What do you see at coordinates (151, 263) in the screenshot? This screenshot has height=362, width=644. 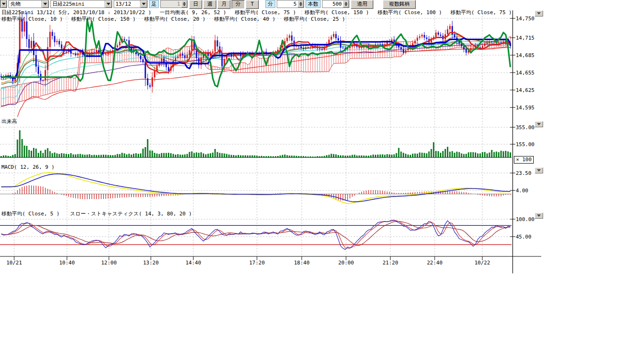 I see `time-axis-label: 13:20` at bounding box center [151, 263].